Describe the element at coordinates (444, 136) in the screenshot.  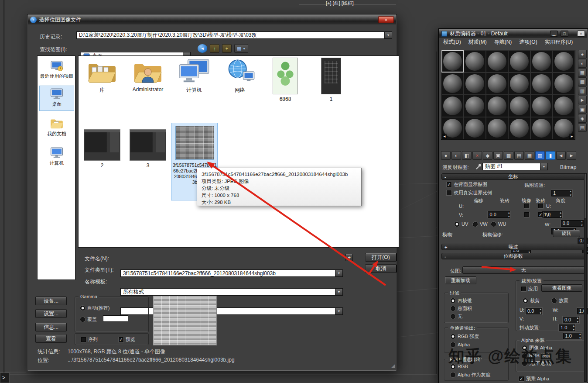
I see `slots-scroll-left-icon: ◄` at that location.